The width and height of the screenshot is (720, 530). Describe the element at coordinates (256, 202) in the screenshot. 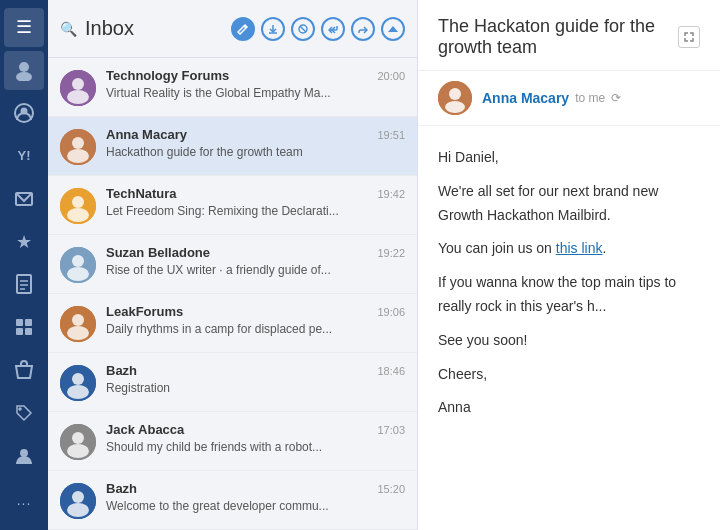

I see `message-content: TechNatura 19:42 Let Freedom Sing: Remix…` at that location.